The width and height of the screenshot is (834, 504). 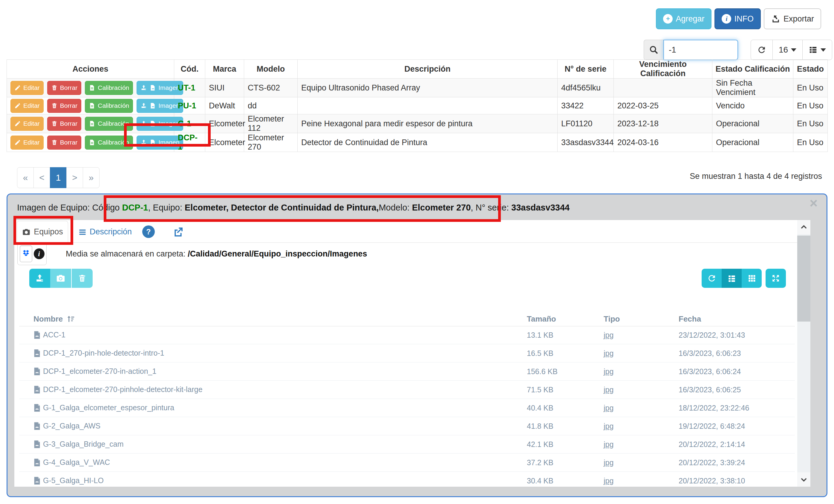 What do you see at coordinates (427, 143) in the screenshot?
I see `descripcion-cell: Detector de Continuidad de Pintura` at bounding box center [427, 143].